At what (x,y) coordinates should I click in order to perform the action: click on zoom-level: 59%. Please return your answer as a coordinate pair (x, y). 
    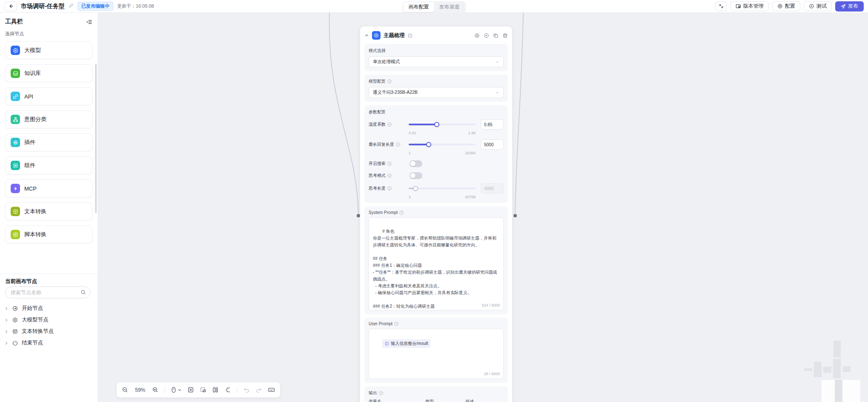
    Looking at the image, I should click on (140, 390).